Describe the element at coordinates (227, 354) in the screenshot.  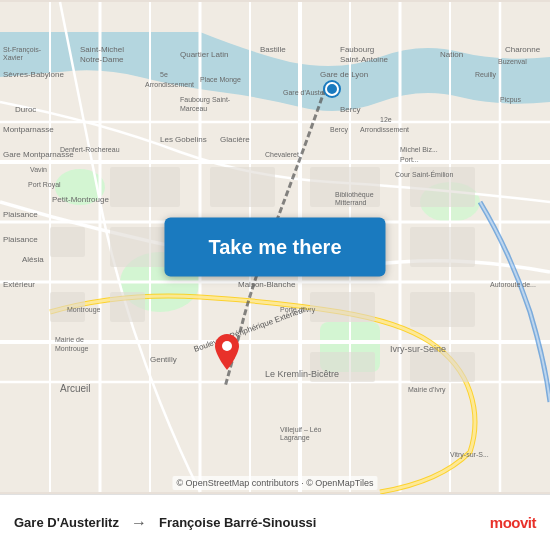
I see `destination-pin` at that location.